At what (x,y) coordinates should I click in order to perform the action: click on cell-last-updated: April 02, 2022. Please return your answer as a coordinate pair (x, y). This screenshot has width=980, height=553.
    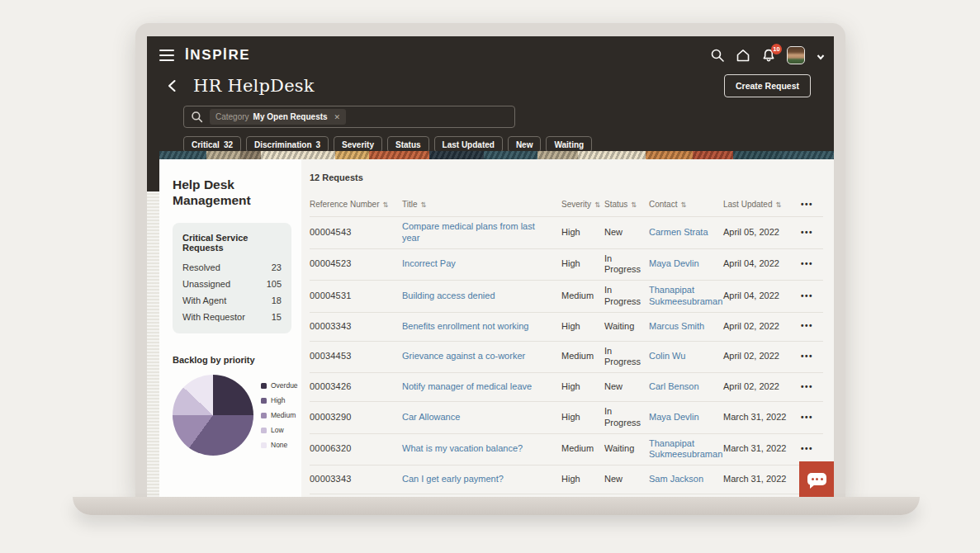
    Looking at the image, I should click on (757, 357).